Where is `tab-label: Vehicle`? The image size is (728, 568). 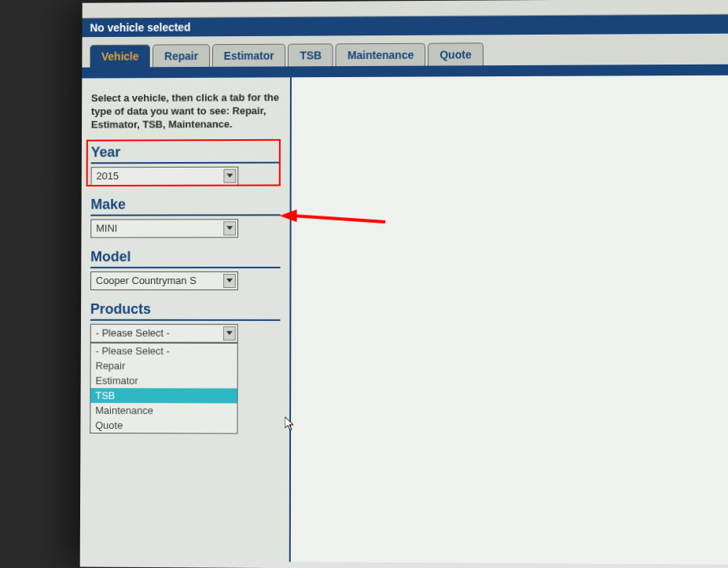
tab-label: Vehicle is located at coordinates (120, 57).